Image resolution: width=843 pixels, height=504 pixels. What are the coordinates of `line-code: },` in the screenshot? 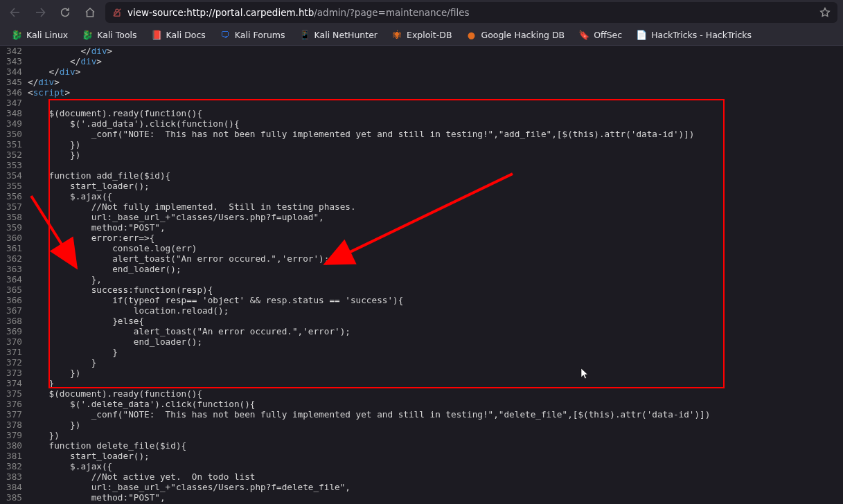 It's located at (65, 280).